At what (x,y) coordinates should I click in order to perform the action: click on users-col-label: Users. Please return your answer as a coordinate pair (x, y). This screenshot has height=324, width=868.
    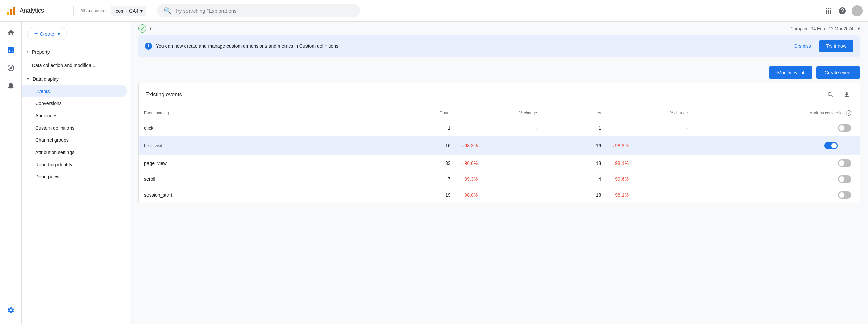
    Looking at the image, I should click on (596, 113).